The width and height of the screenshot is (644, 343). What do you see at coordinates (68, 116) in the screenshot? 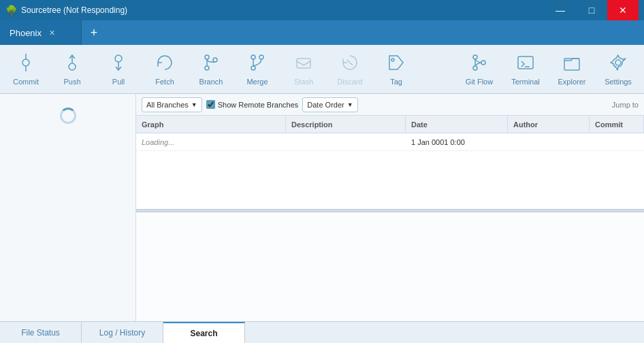
I see `sidebar-loading` at bounding box center [68, 116].